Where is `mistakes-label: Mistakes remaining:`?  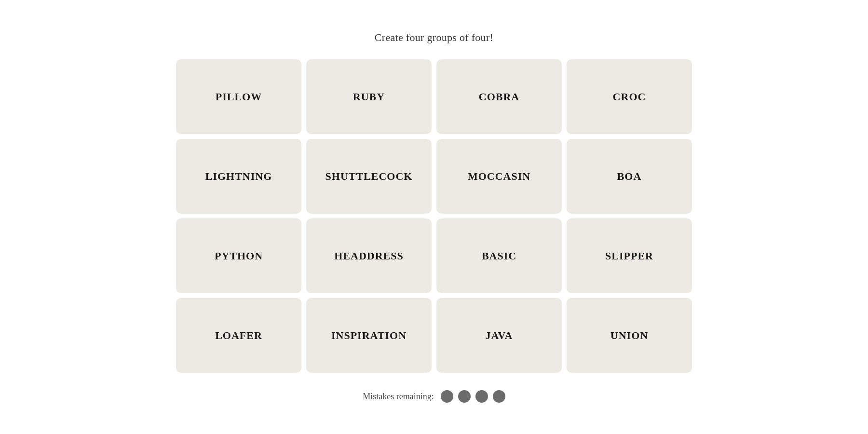 mistakes-label: Mistakes remaining: is located at coordinates (398, 396).